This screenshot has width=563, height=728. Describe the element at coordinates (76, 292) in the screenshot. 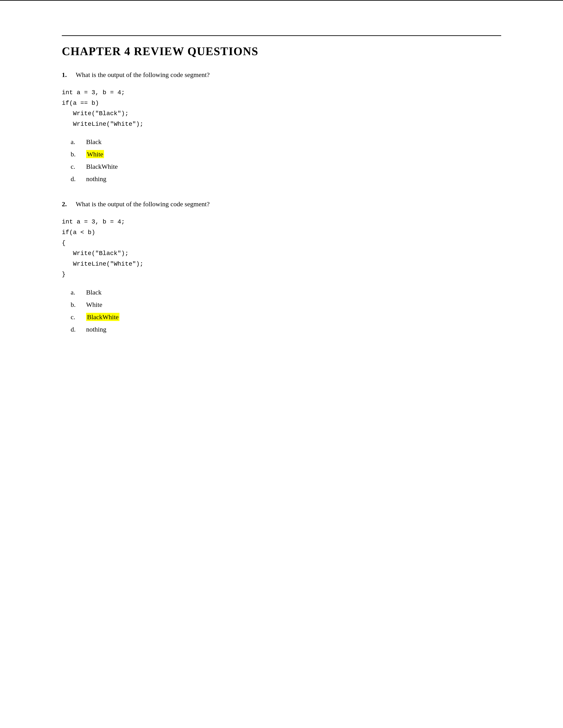

I see `answer-label-2-1: a.` at that location.